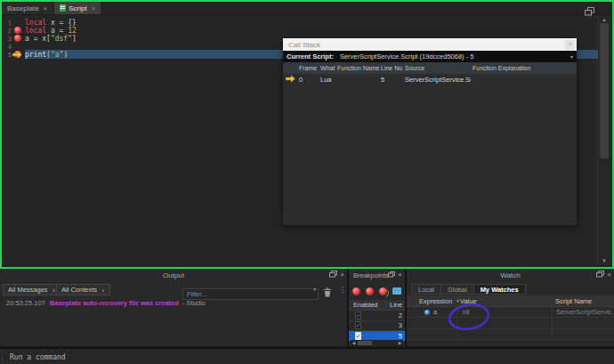  I want to click on output-log: 20:53:25.107Baseplate auto-recovery file…, so click(174, 303).